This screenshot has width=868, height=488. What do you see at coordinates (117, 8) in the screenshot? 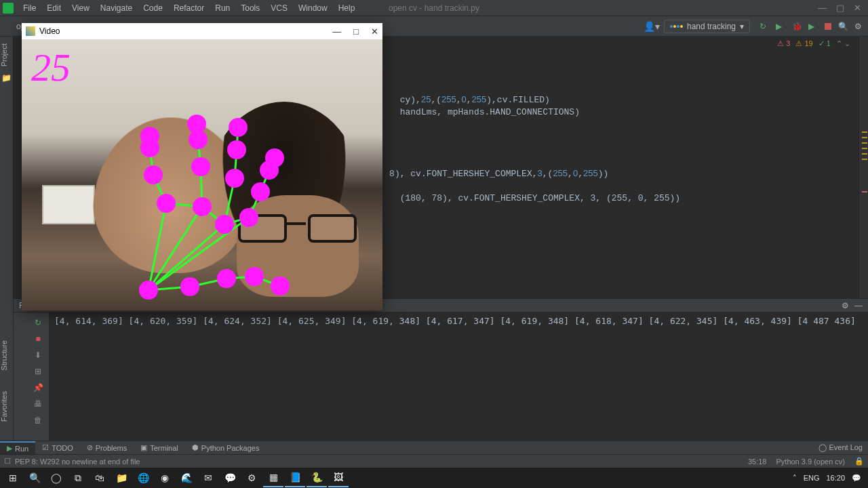
I see `menu-navigate: Navigate` at bounding box center [117, 8].